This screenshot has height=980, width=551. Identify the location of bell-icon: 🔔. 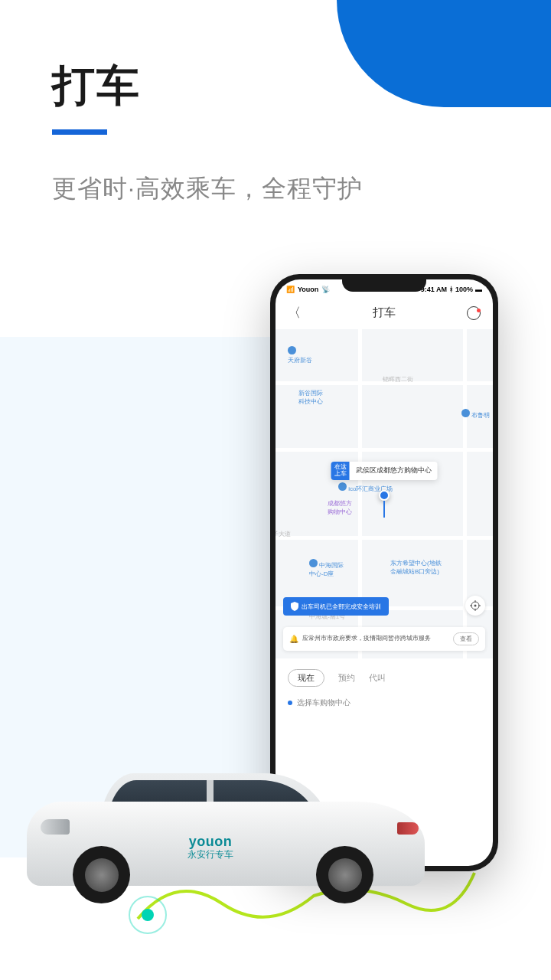
(294, 639).